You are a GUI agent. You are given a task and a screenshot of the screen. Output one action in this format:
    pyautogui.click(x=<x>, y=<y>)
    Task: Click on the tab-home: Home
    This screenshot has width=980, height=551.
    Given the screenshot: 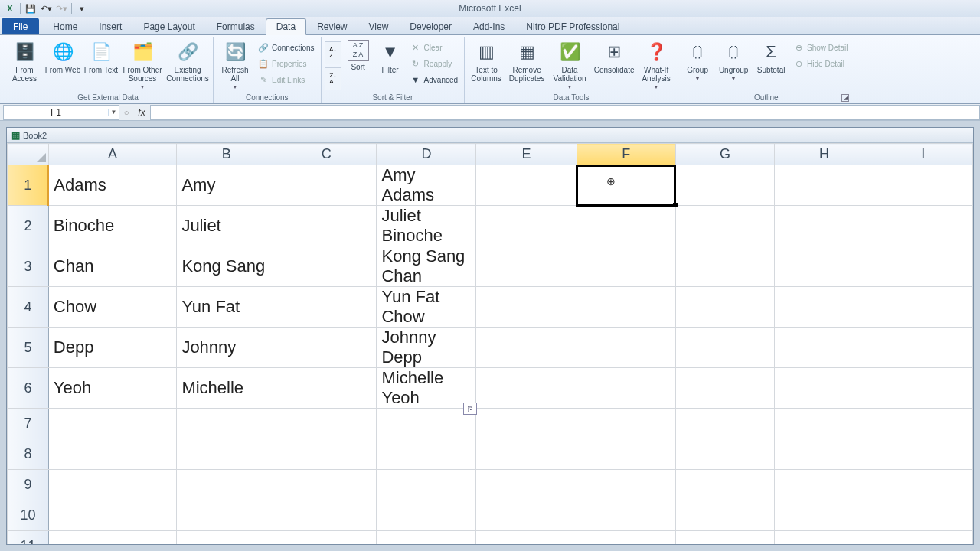 What is the action you would take?
    pyautogui.click(x=65, y=26)
    